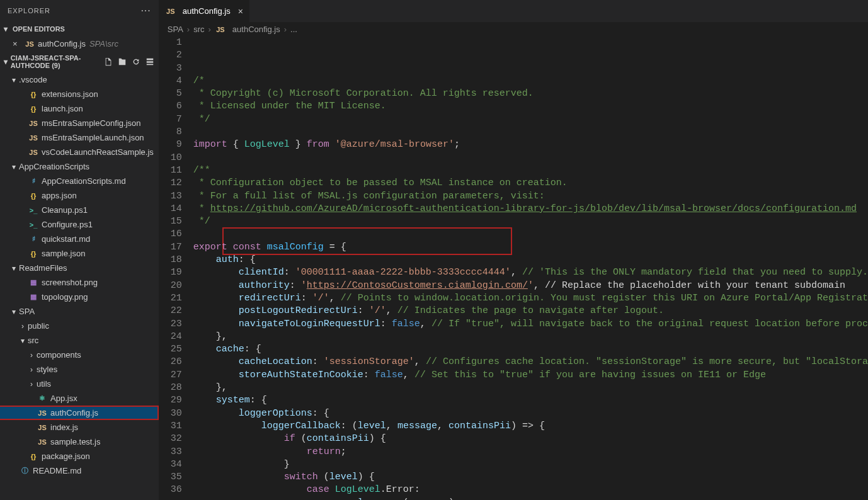  I want to click on file-name: index.js, so click(64, 427).